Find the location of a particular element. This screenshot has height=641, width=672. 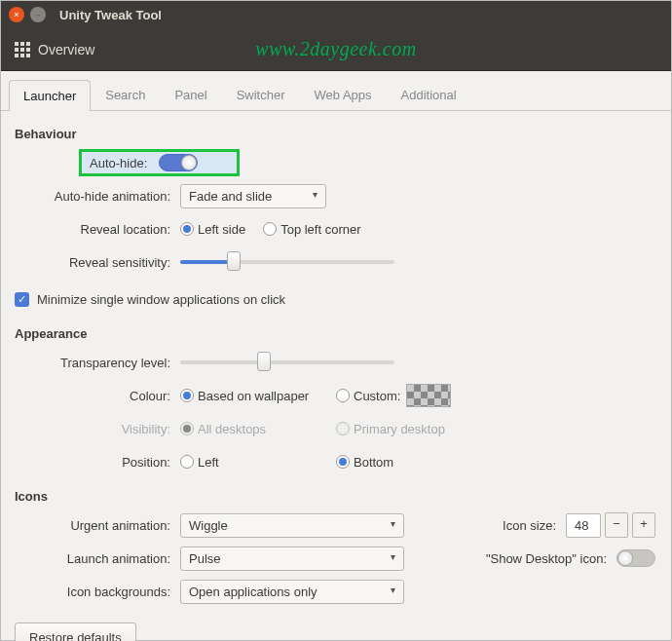

show-desktop-label: "Show Desktop" icon: is located at coordinates (546, 559).